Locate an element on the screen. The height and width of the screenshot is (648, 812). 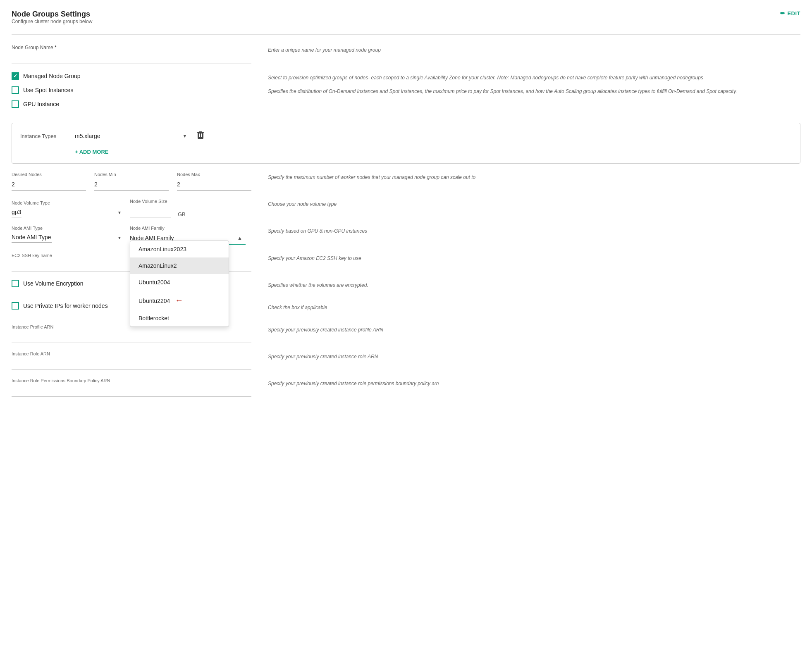
node-volume-type-field: Node Volume Type gp3 gp2 io1 is located at coordinates (67, 209).